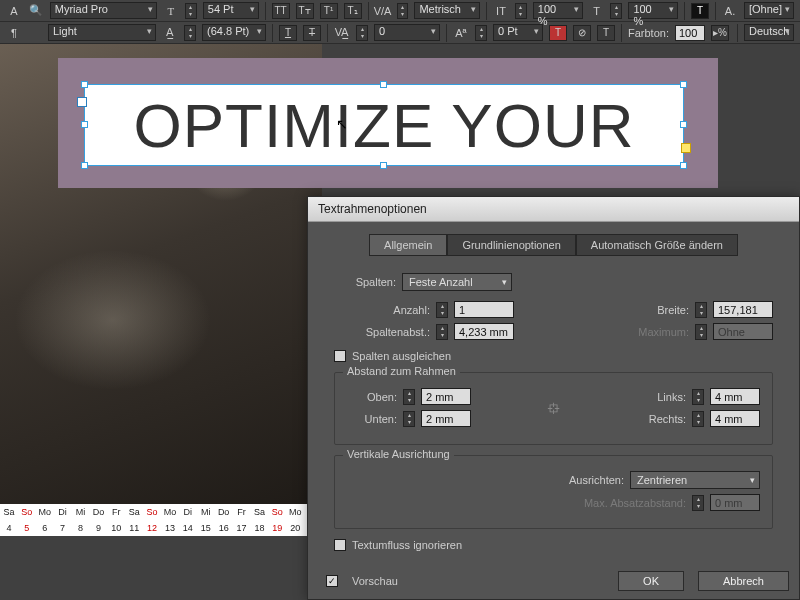  Describe the element at coordinates (116, 528) in the screenshot. I see `calendar-date: 10` at that location.